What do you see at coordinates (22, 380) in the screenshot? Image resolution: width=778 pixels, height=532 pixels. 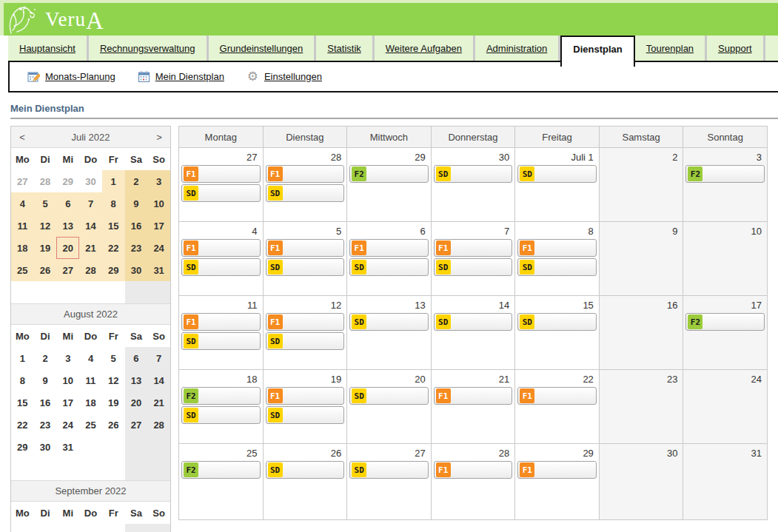 I see `mini-day: 8` at bounding box center [22, 380].